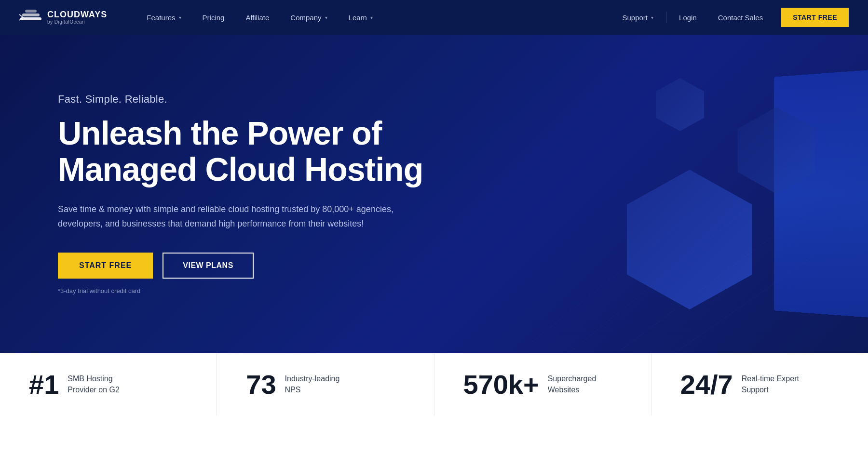 This screenshot has height=468, width=868. I want to click on stat-label-2: Industry-leading NPS, so click(316, 385).